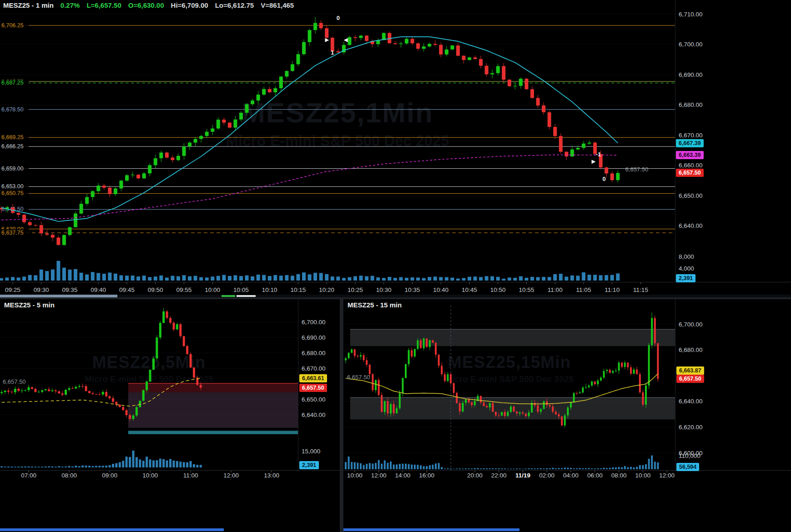  I want to click on zone-purple, so click(213, 410).